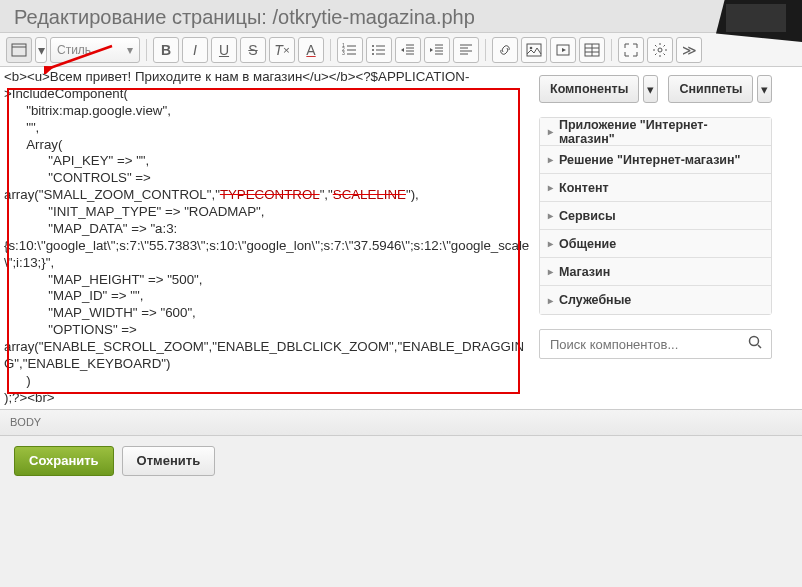 The image size is (802, 587). What do you see at coordinates (166, 50) in the screenshot?
I see `bold-button: B` at bounding box center [166, 50].